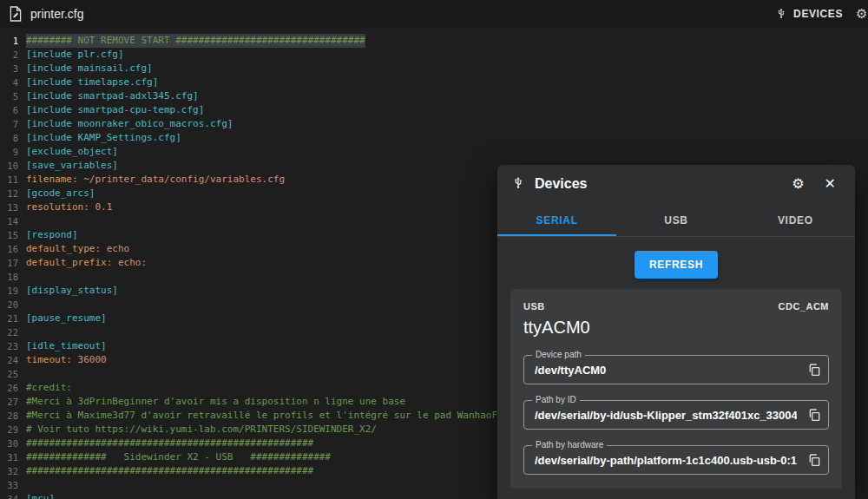 The height and width of the screenshot is (499, 868). Describe the element at coordinates (434, 110) in the screenshot. I see `code-line: 6[include smartpad-cpu-temp.cfg]` at that location.